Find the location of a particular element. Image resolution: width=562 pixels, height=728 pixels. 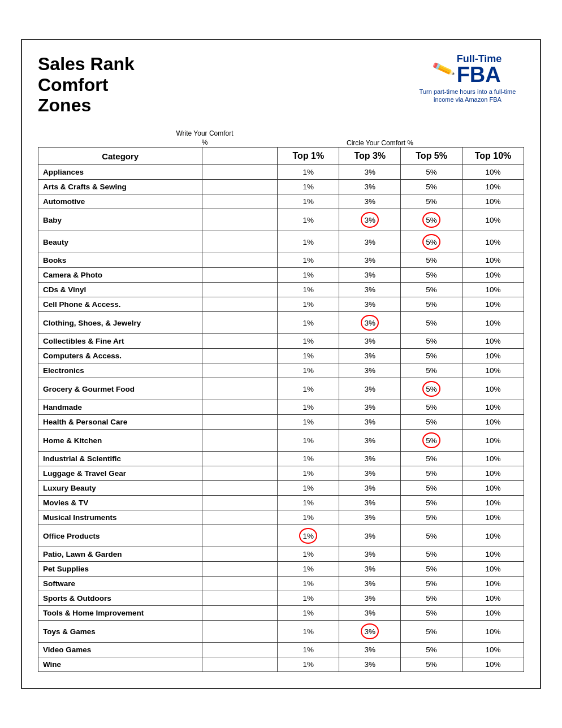

col-header-top3: Top 3% is located at coordinates (370, 156).